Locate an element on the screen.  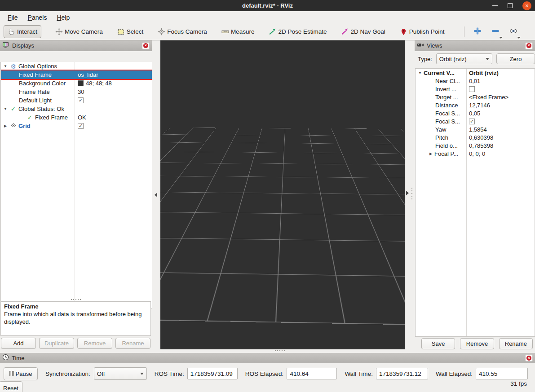
tree-row-focal-shape-size: Focal S... 0,05 is located at coordinates (475, 113).